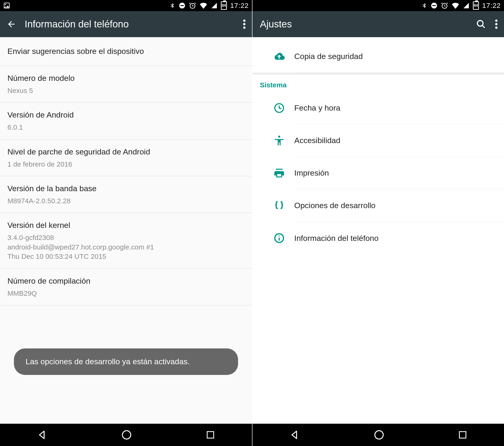  What do you see at coordinates (336, 238) in the screenshot?
I see `settings-item-label: Información del teléfono` at bounding box center [336, 238].